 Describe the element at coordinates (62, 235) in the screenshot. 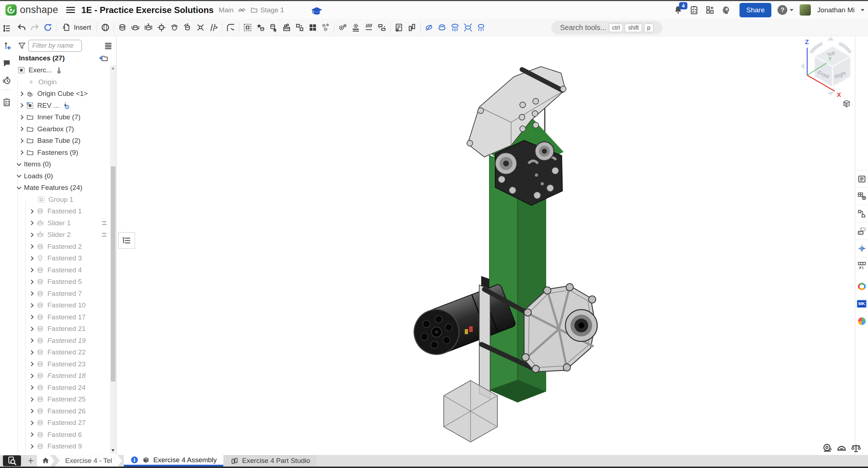

I see `tree-row: Slider 2` at that location.